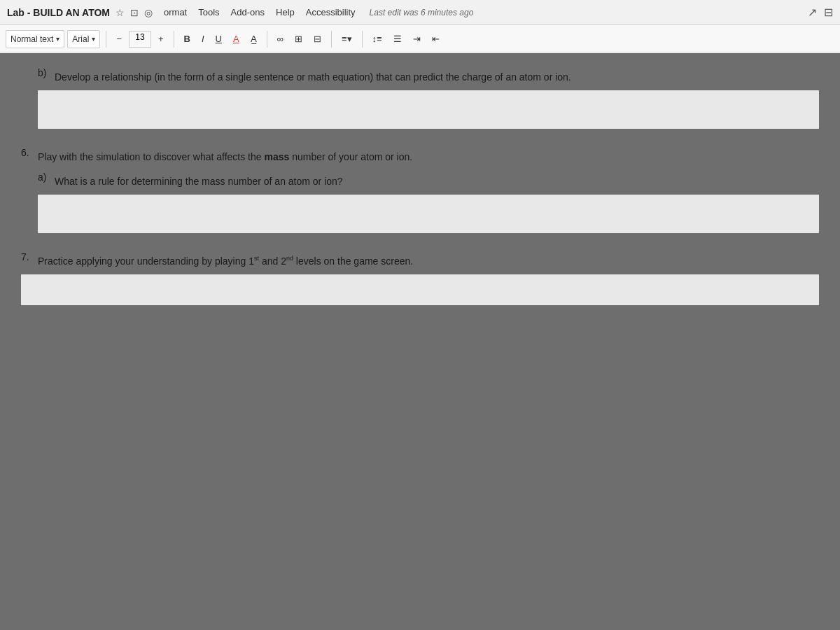 The height and width of the screenshot is (630, 840). Describe the element at coordinates (280, 39) in the screenshot. I see `link-button: ∞` at that location.